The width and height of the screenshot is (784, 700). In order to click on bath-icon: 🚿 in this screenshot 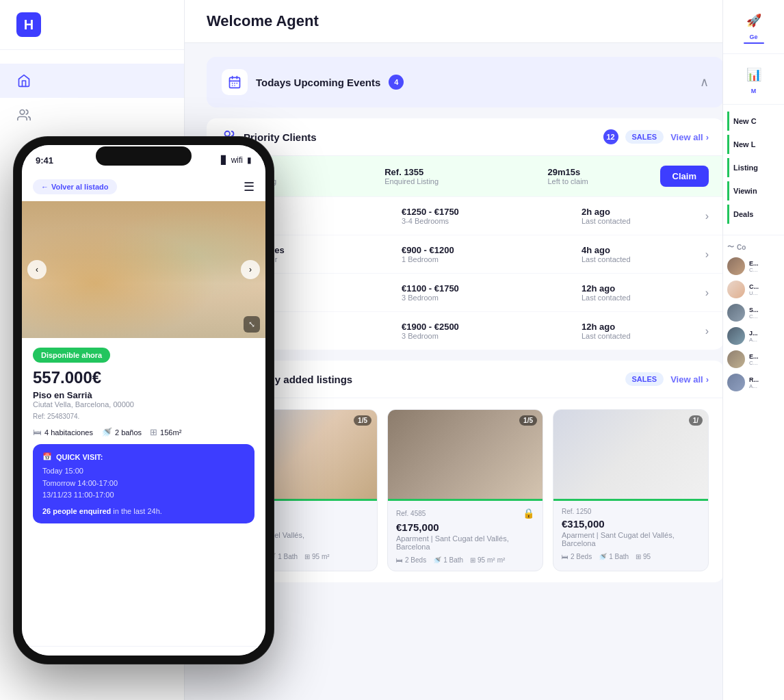, I will do `click(437, 560)`.